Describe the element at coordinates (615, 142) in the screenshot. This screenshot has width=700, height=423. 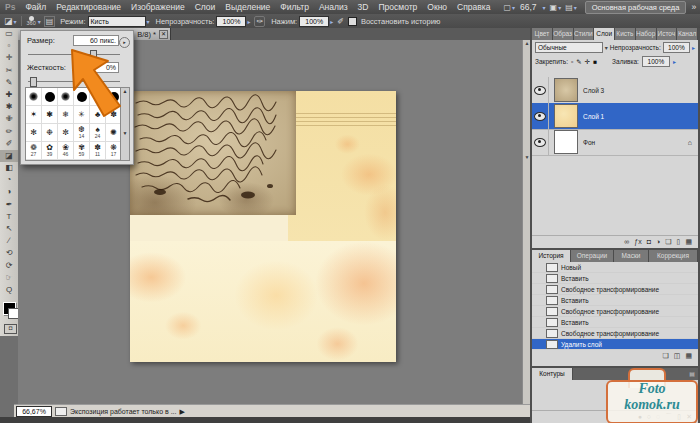
I see `layer-row-background: Фон ⌂` at that location.